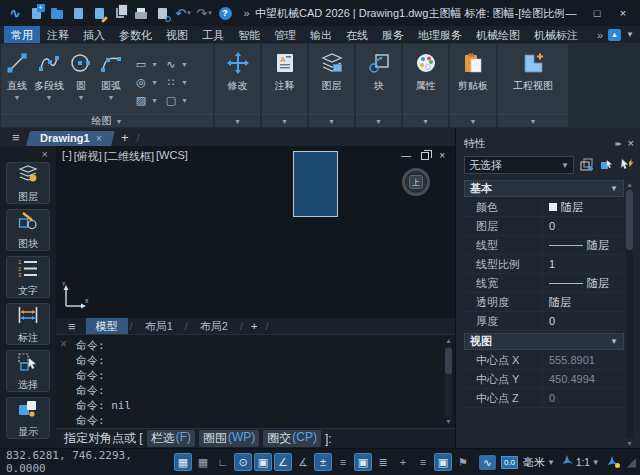 The height and width of the screenshot is (475, 640). Describe the element at coordinates (17, 80) in the screenshot. I see `line-tool-button: 直线 ▼` at that location.